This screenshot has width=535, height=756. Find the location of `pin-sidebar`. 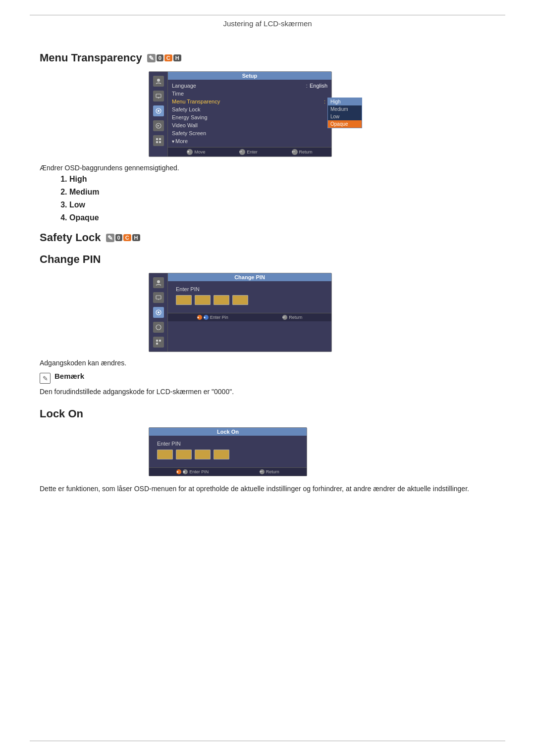

pin-sidebar is located at coordinates (159, 312).